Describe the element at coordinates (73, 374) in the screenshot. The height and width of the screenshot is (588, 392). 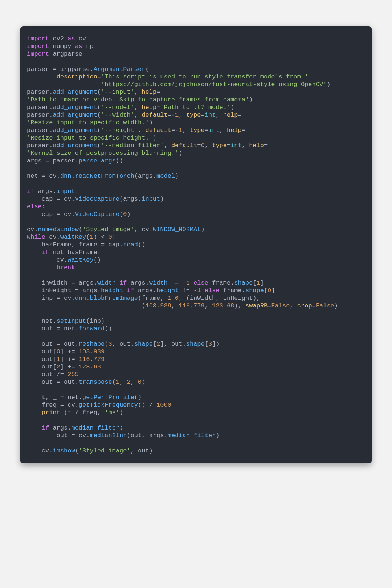
I see `code-token: 255` at that location.